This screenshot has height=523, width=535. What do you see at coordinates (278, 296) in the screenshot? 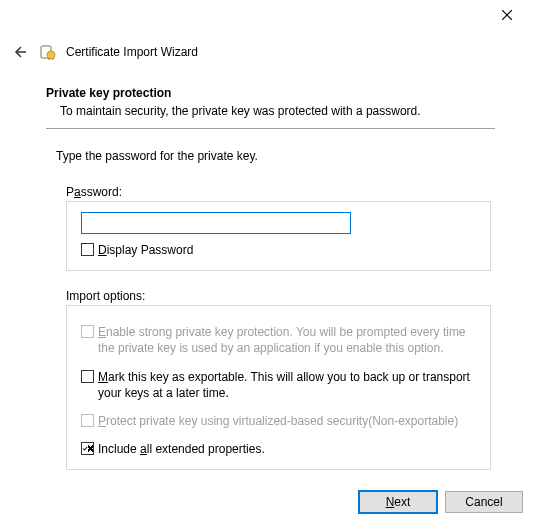
I see `import-options-group-label: Import options:` at bounding box center [278, 296].